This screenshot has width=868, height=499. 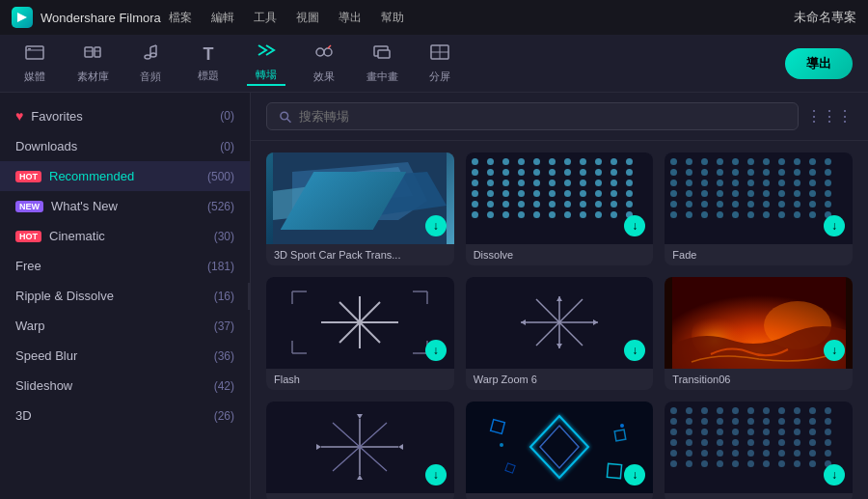 What do you see at coordinates (819, 64) in the screenshot?
I see `export-button: 導出` at bounding box center [819, 64].